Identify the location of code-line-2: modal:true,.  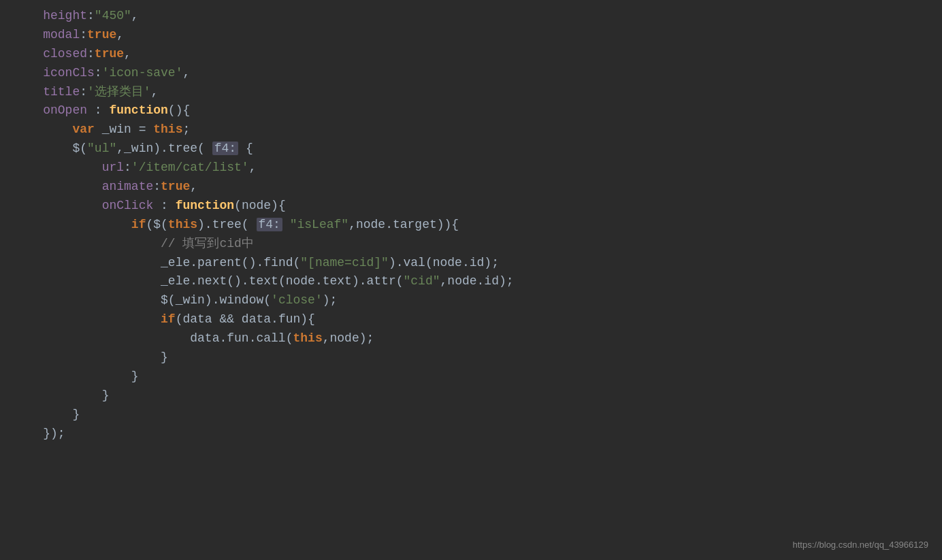
(471, 35).